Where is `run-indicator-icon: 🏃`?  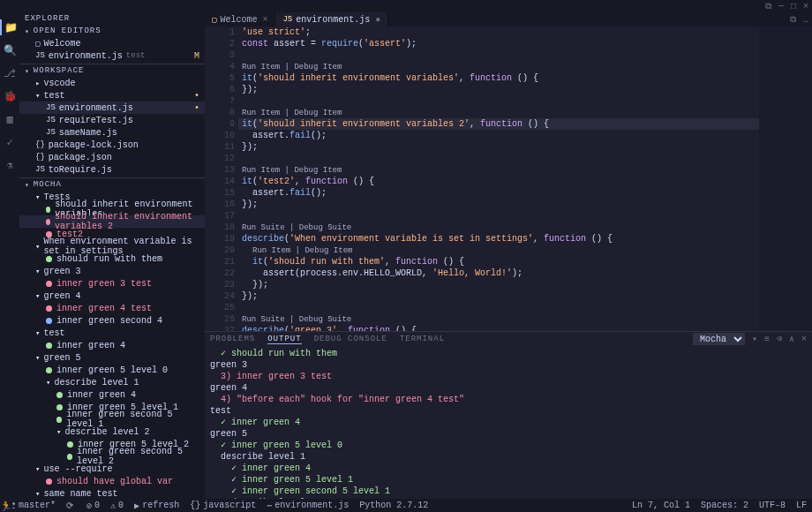 run-indicator-icon: 🏃 is located at coordinates (6, 506).